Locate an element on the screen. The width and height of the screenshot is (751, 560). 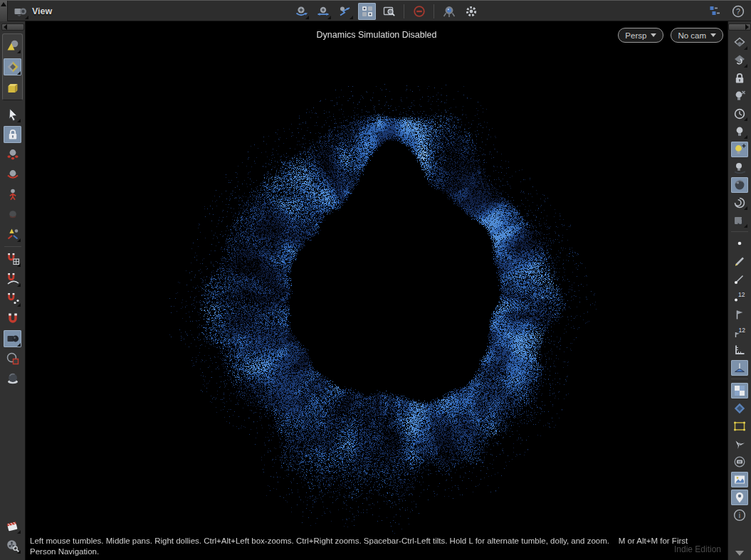
pose-tool-icon is located at coordinates (13, 154).